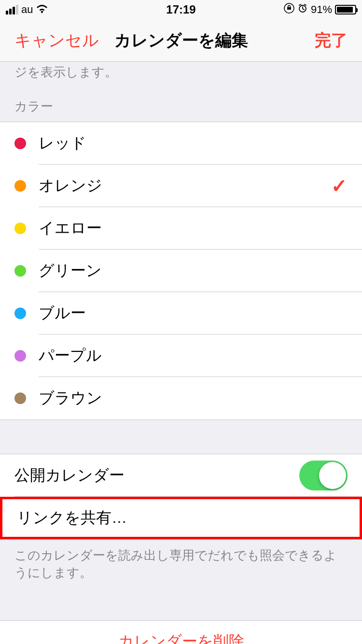 The image size is (362, 644). Describe the element at coordinates (320, 10) in the screenshot. I see `status-right: 91%` at that location.